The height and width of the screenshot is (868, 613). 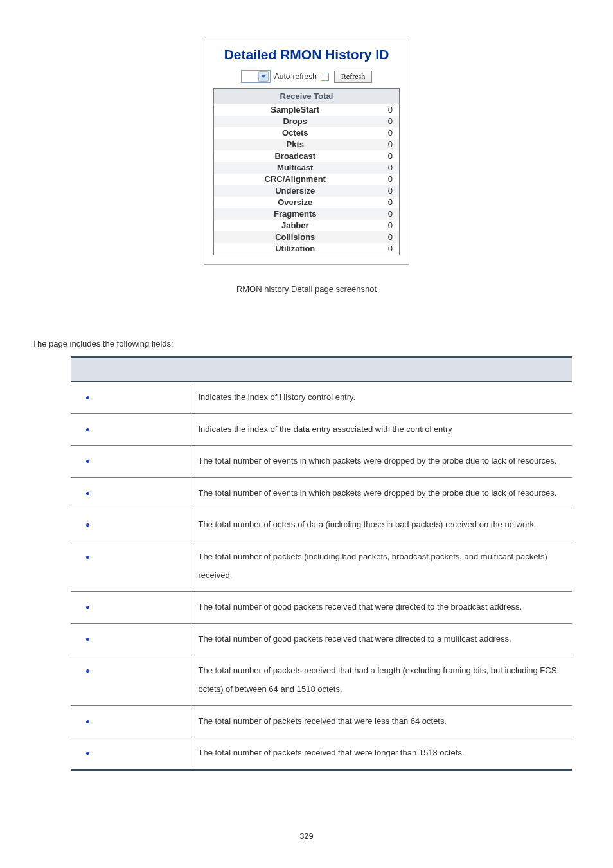 I want to click on stat-label: CRC/Alignment, so click(x=296, y=179).